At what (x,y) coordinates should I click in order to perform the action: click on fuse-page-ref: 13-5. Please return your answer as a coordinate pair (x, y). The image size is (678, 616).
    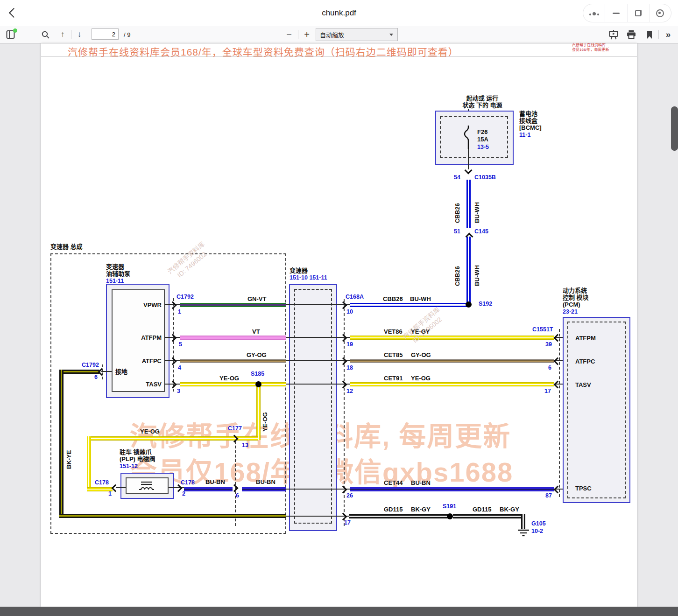
    Looking at the image, I should click on (483, 147).